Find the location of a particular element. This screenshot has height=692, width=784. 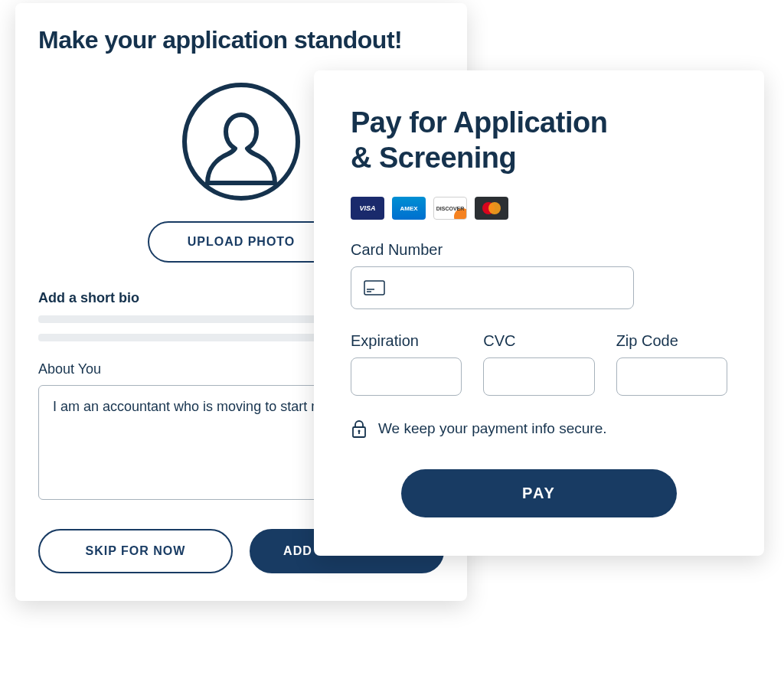

pay-button: PAY is located at coordinates (539, 493).